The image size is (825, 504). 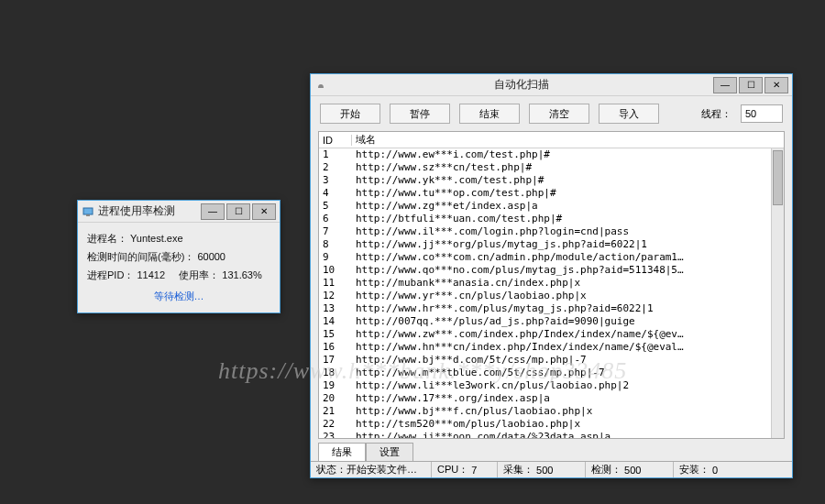 I want to click on row-id: 9, so click(x=336, y=257).